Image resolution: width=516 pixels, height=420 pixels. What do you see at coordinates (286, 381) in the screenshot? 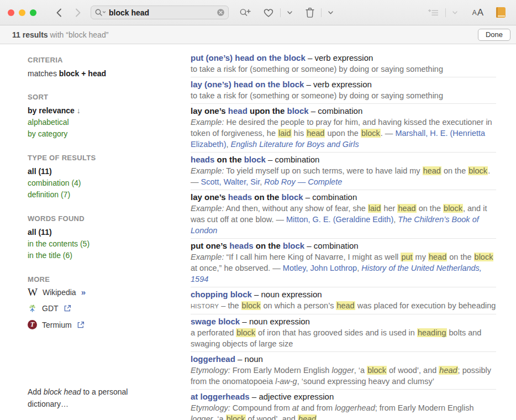
I see `text-segment: l-aw-g` at bounding box center [286, 381].